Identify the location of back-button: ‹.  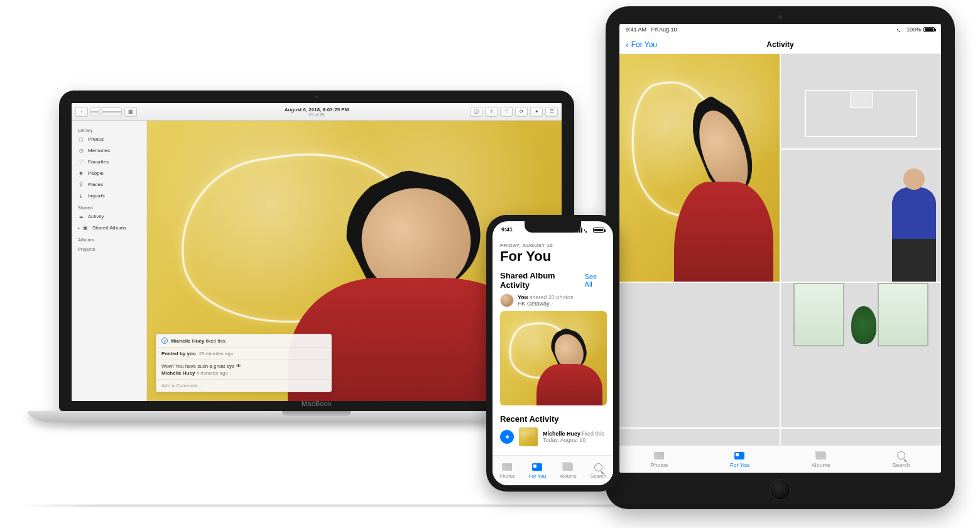
(82, 112).